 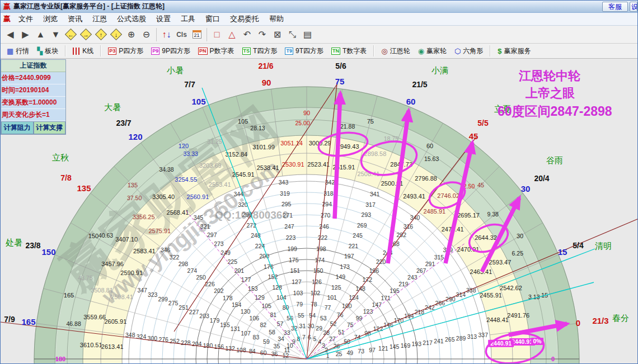 I want to click on menu-bar: 赢 文件浏览资讯江恩公式选股设置工具窗口交易委托帮助, so click(x=319, y=19).